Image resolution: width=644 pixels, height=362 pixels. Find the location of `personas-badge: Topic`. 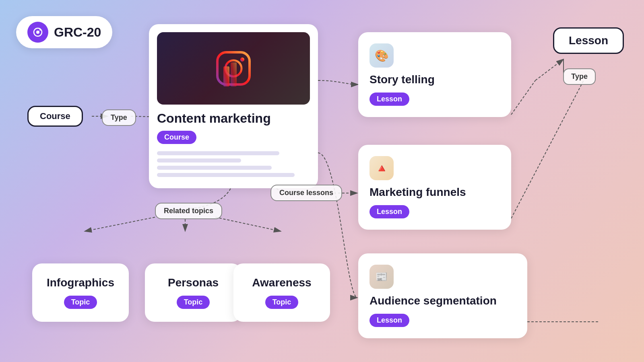

personas-badge: Topic is located at coordinates (193, 302).